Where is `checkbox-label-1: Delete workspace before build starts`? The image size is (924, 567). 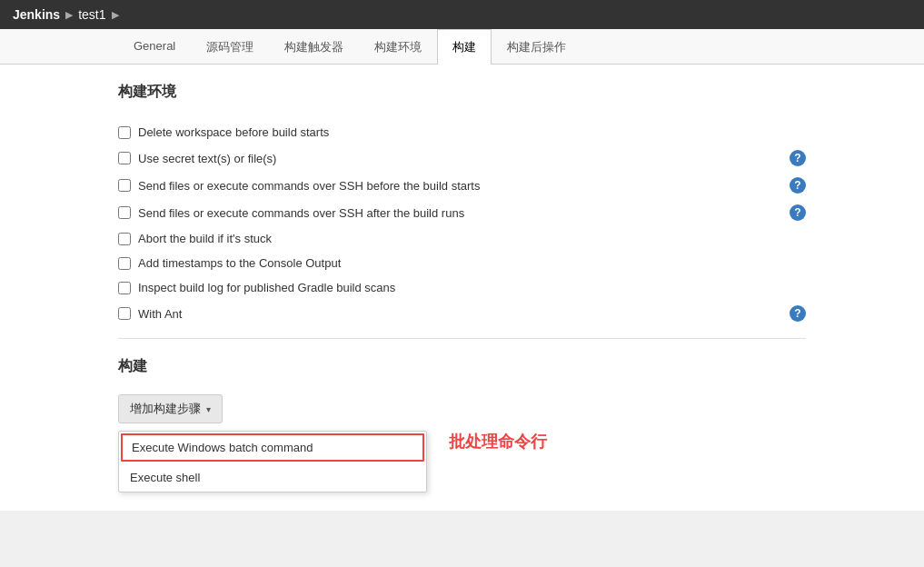 checkbox-label-1: Delete workspace before build starts is located at coordinates (472, 133).